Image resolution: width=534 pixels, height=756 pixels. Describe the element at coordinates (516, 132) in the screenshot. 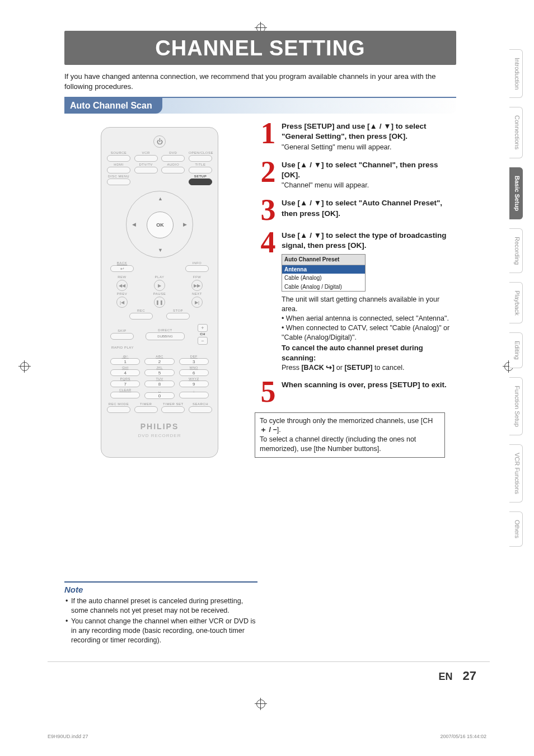

I see `side-tab-connections: Connections` at that location.